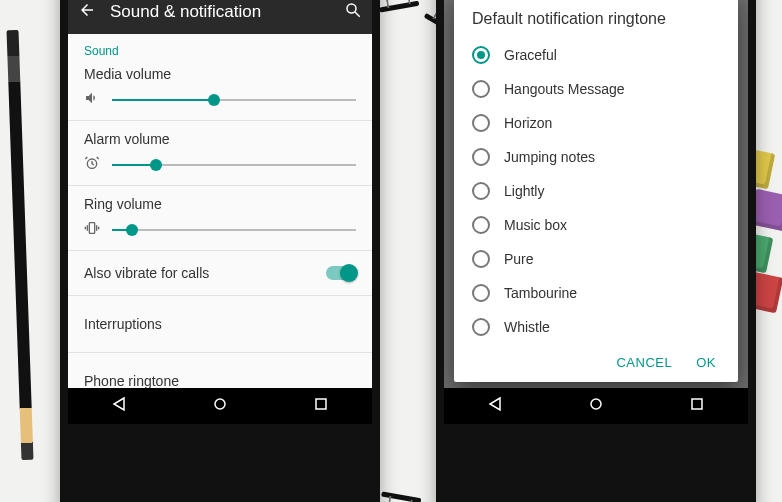  I want to click on ringtone-option: Music box, so click(596, 225).